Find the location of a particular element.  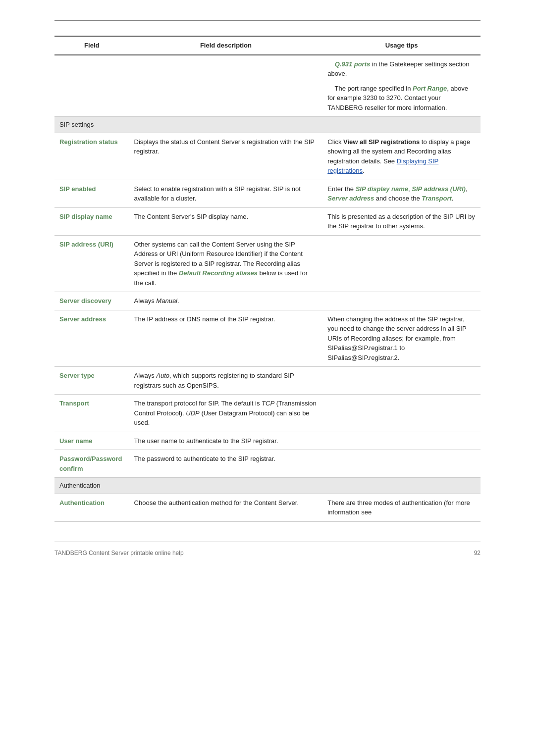

field-user-name: User name is located at coordinates (92, 441).